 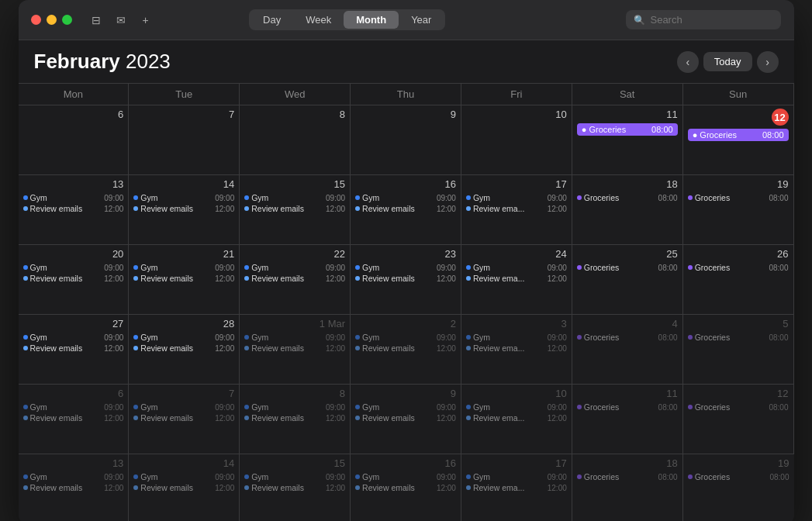 What do you see at coordinates (36, 20) in the screenshot?
I see `close-button` at bounding box center [36, 20].